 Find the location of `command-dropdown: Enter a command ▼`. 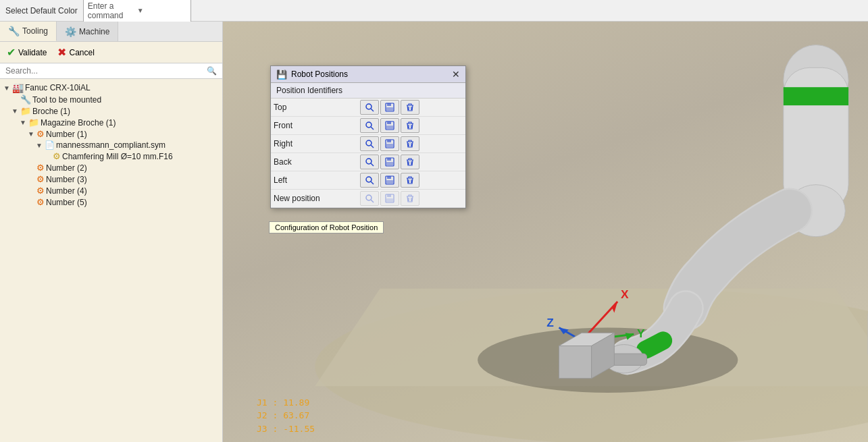

command-dropdown: Enter a command ▼ is located at coordinates (137, 11).